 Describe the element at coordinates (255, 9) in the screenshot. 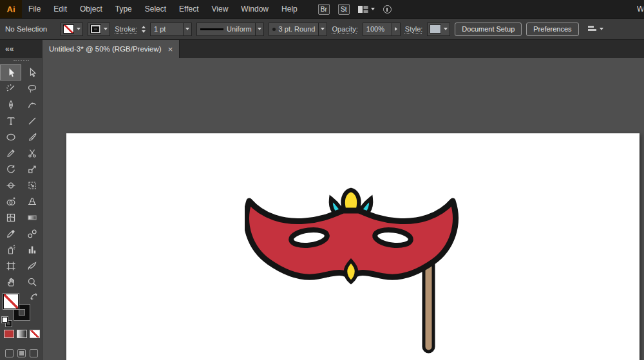

I see `menu-item-window: Window` at that location.